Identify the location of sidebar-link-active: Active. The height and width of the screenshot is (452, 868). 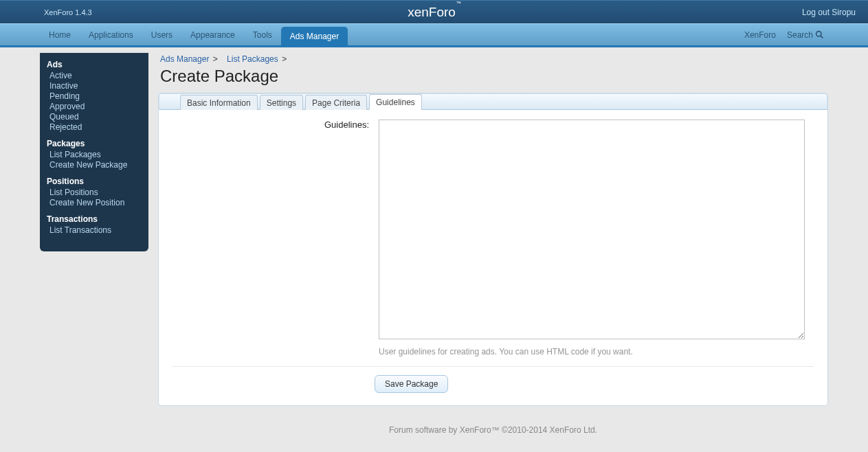
(94, 76).